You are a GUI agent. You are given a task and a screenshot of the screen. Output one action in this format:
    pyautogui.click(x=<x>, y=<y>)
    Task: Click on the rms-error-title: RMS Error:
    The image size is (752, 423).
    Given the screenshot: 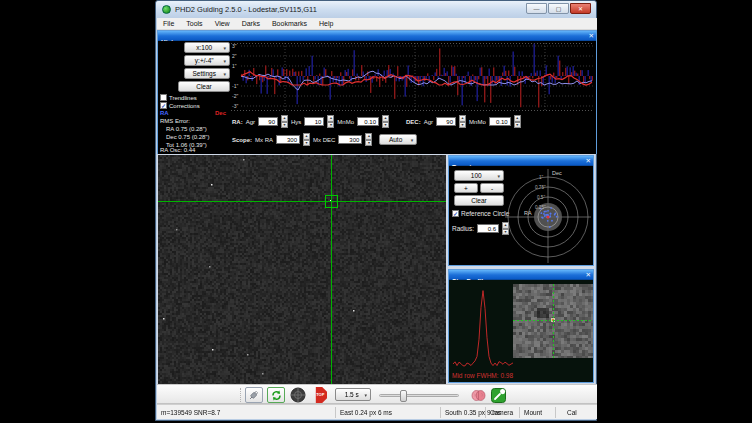 What is the action you would take?
    pyautogui.click(x=175, y=121)
    